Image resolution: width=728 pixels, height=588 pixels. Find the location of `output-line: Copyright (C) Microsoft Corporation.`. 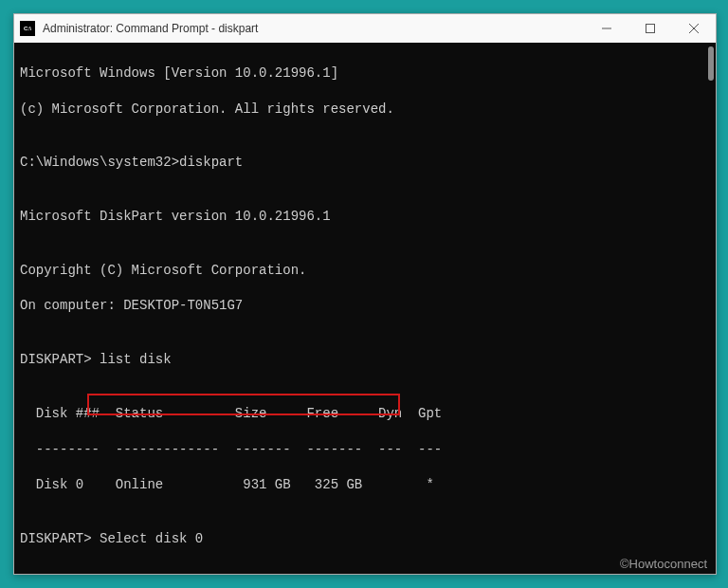

output-line: Copyright (C) Microsoft Corporation. is located at coordinates (365, 271).